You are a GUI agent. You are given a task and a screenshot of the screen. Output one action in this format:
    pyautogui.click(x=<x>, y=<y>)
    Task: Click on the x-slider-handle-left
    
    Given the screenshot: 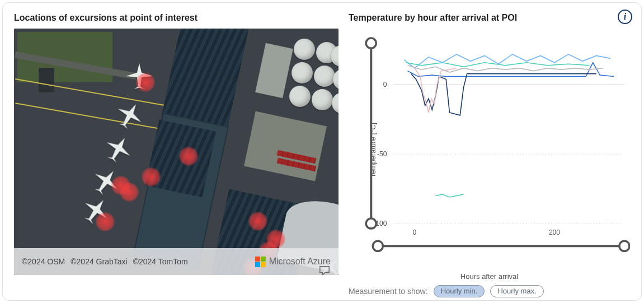 What is the action you would take?
    pyautogui.click(x=378, y=246)
    